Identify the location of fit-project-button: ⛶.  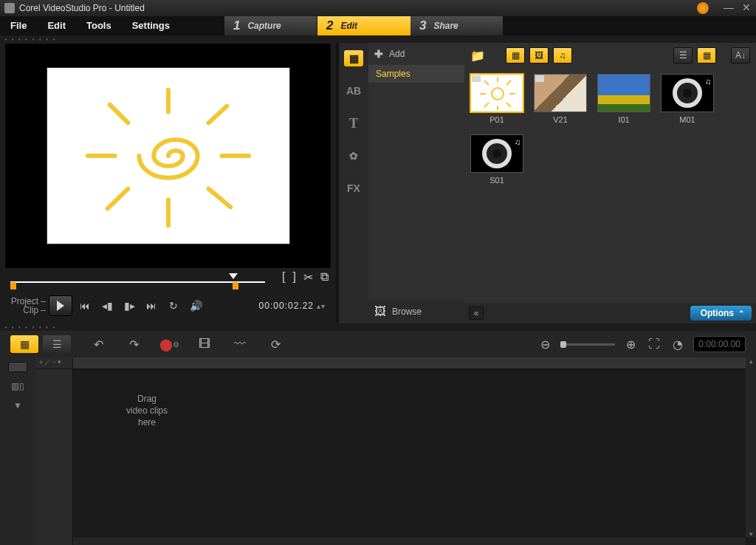
(654, 344).